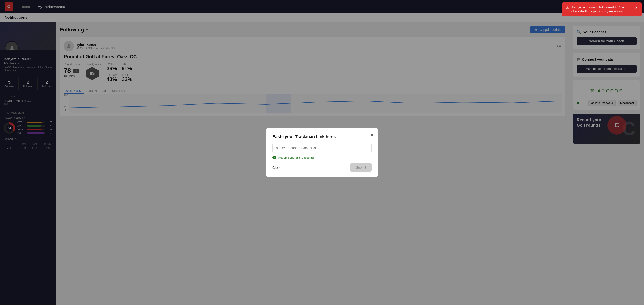 The width and height of the screenshot is (644, 305). I want to click on trackman-modal: Paste your Trackman Link here. ✕ ✓ Repor…, so click(322, 152).